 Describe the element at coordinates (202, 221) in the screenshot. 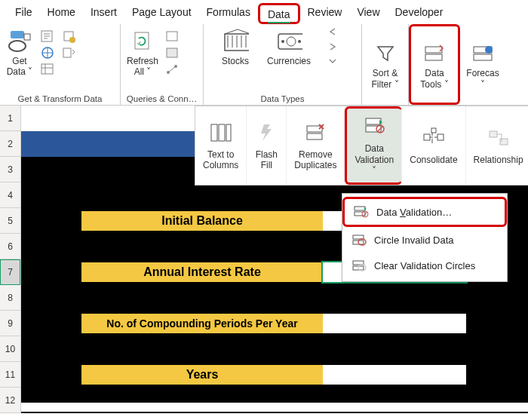

I see `label-initial-balance: Initial Balance` at that location.